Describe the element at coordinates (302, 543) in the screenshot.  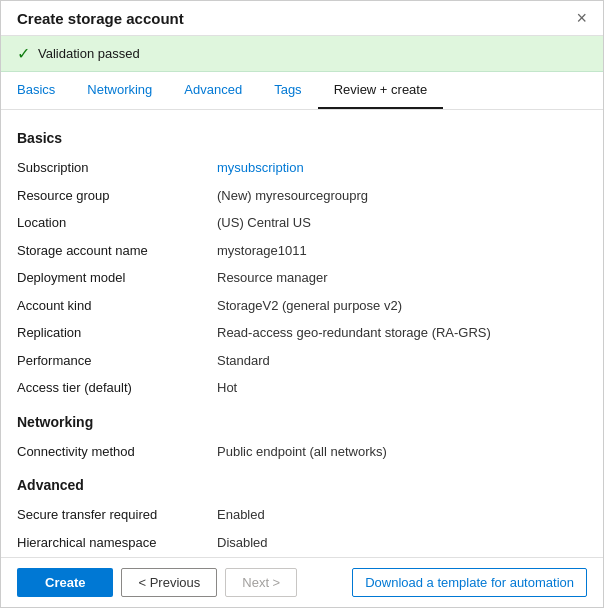
I see `field-hierarchical-namespace: Hierarchical namespace Disabled` at that location.